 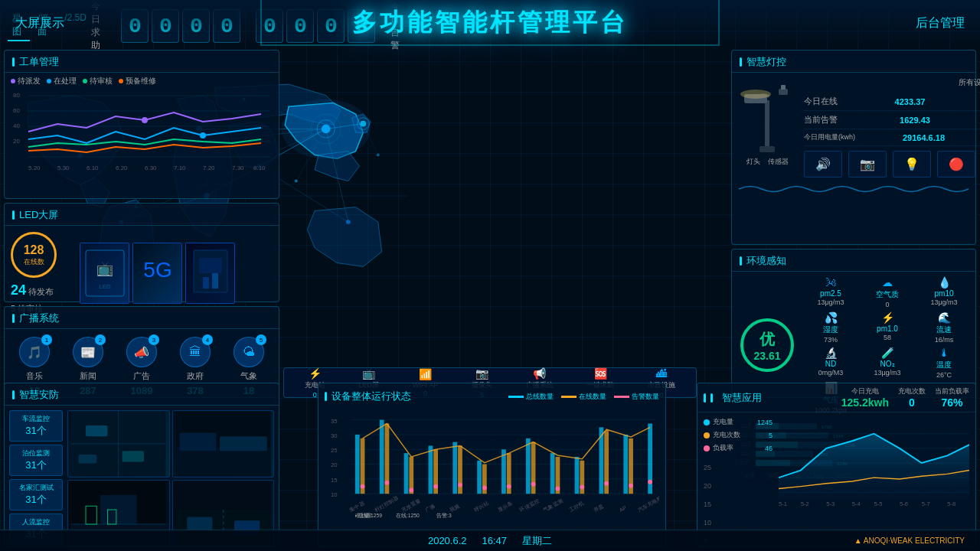 What do you see at coordinates (492, 396) in the screenshot?
I see `equip-header: 设备整体运行状态 总线数量 在线数量 告警数量` at bounding box center [492, 396].